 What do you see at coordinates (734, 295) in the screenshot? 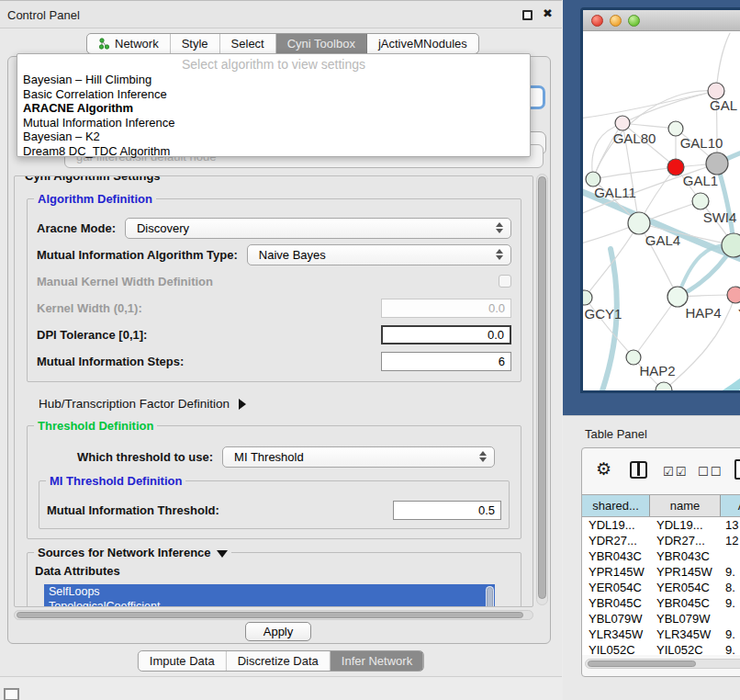
I see `network-node-y-node` at bounding box center [734, 295].